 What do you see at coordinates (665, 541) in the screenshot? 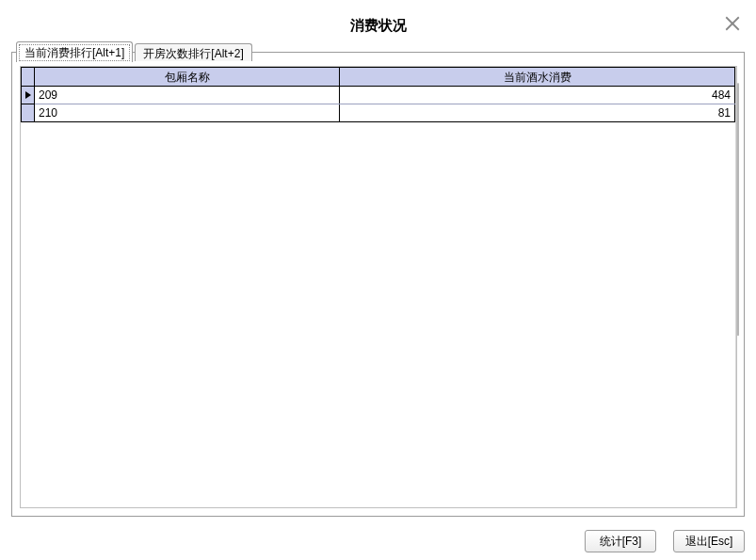
I see `button-bar: 统计[F3] 退出[Esc]` at bounding box center [665, 541].